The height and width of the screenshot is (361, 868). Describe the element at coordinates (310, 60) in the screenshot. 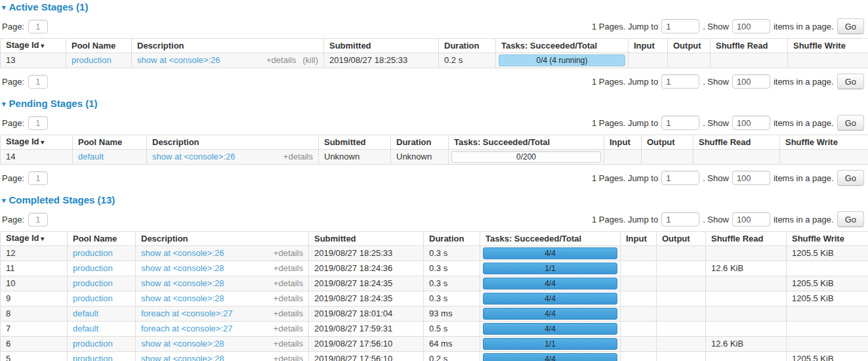

I see `kill-link: (kill)` at that location.